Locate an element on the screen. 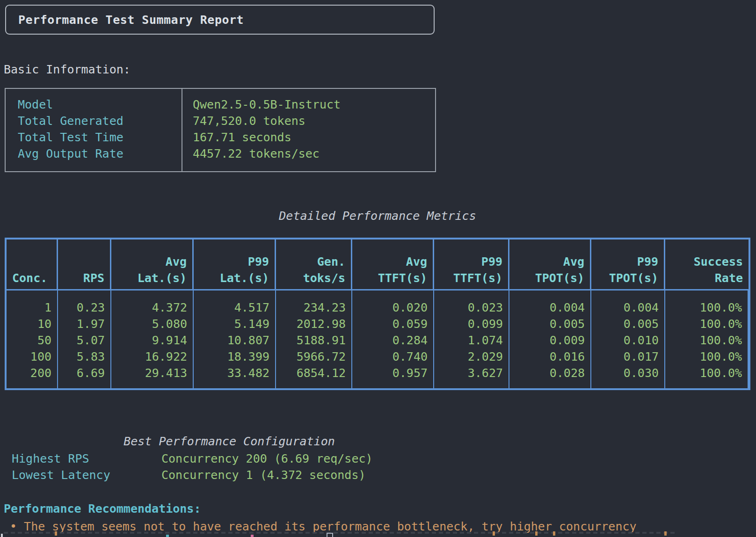 The height and width of the screenshot is (537, 756). metrics-value: 5.149 is located at coordinates (234, 324).